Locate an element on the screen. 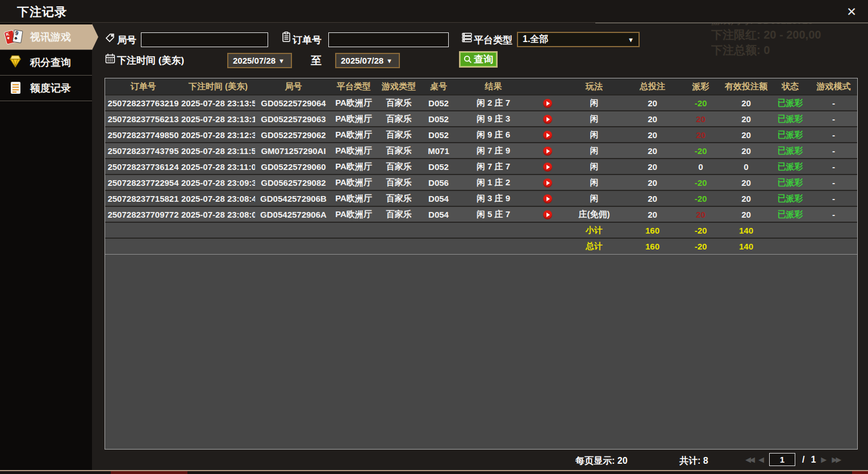  subtotal-row: 小计 160 -20 140 is located at coordinates (481, 230).